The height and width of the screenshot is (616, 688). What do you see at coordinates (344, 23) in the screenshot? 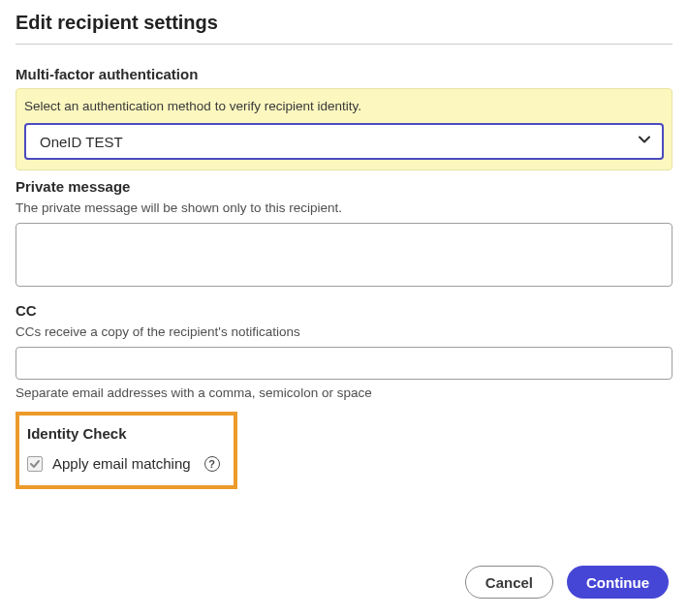
I see `dialog-title: Edit recipient settings` at bounding box center [344, 23].